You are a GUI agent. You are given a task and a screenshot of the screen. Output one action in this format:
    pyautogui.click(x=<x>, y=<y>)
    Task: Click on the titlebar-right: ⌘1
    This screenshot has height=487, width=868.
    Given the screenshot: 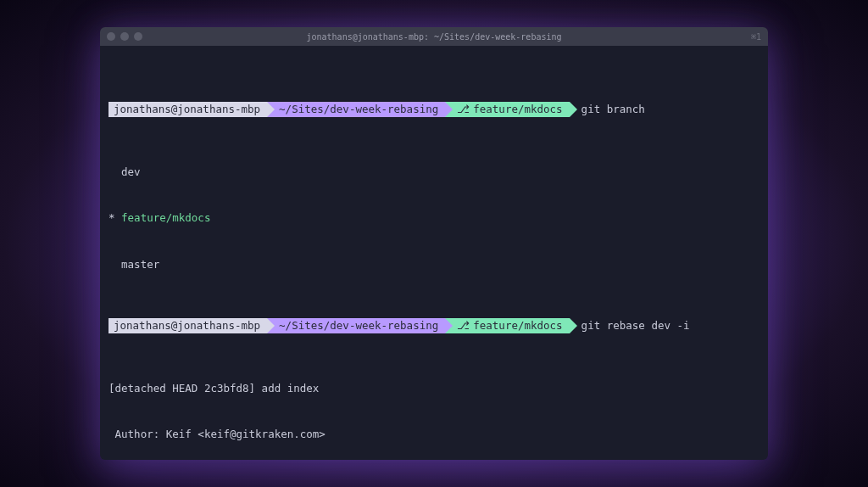 What is the action you would take?
    pyautogui.click(x=756, y=37)
    